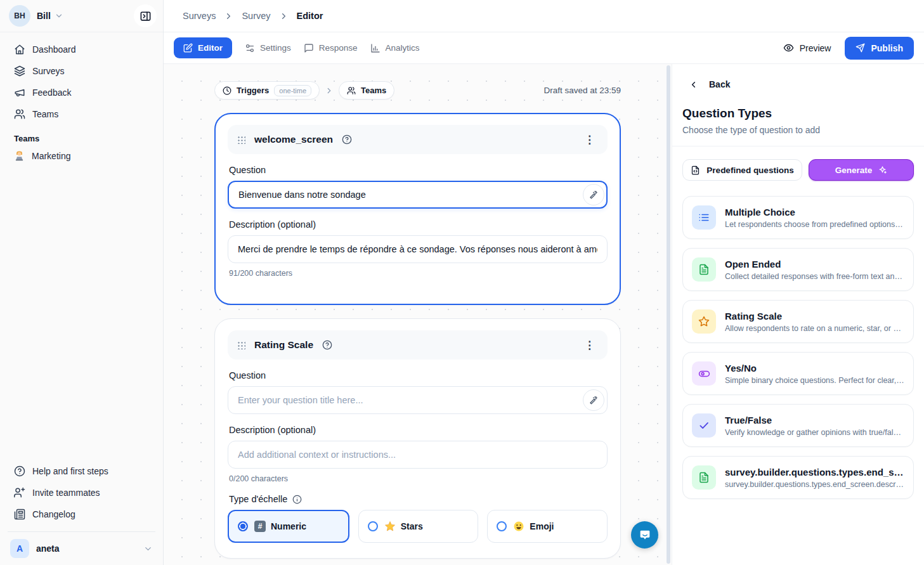  What do you see at coordinates (860, 48) in the screenshot?
I see `send-icon` at bounding box center [860, 48].